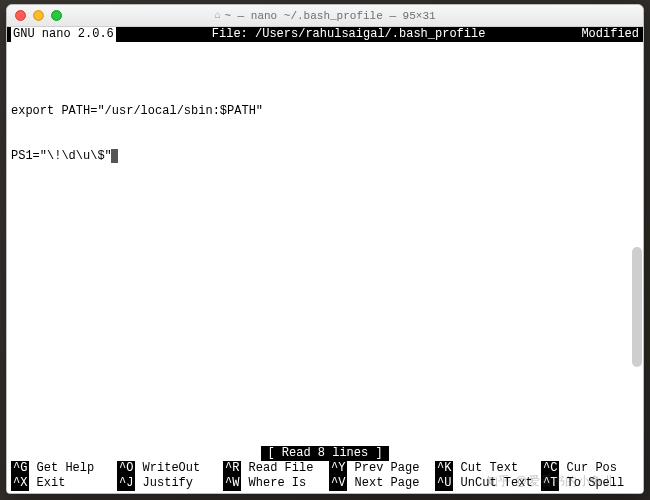 This screenshot has height=500, width=650. What do you see at coordinates (330, 16) in the screenshot?
I see `window-title-text: ~ — nano ~/.bash_profile — 95×31` at bounding box center [330, 16].